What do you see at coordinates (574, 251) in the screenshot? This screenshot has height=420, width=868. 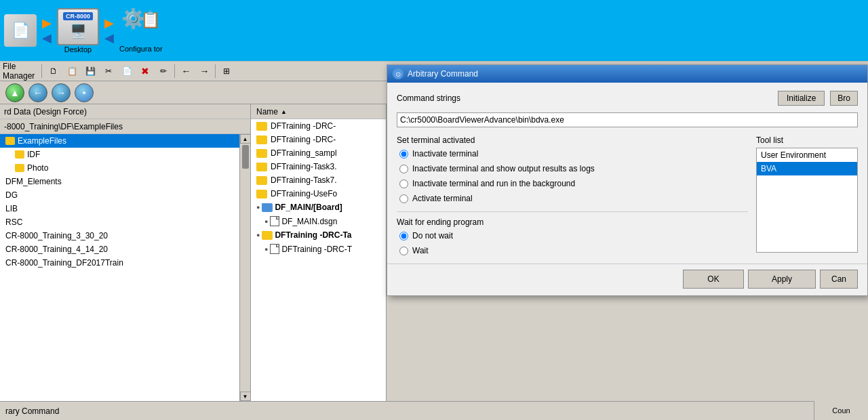 I see `radio-wait: Wait` at bounding box center [574, 251].